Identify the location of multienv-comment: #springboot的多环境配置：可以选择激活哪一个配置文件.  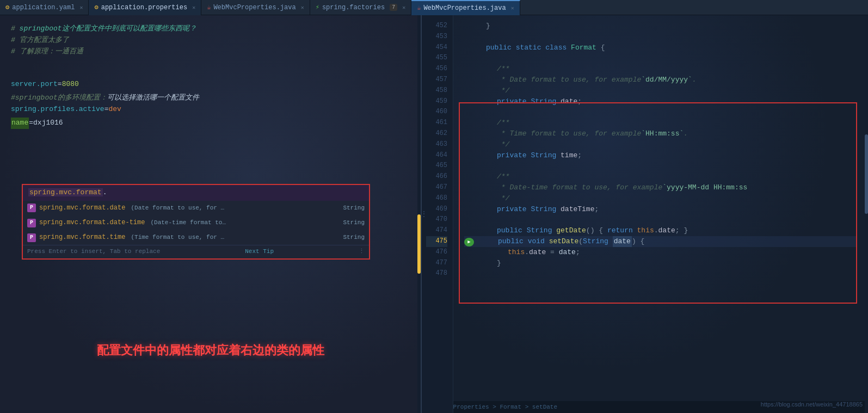
(210, 98).